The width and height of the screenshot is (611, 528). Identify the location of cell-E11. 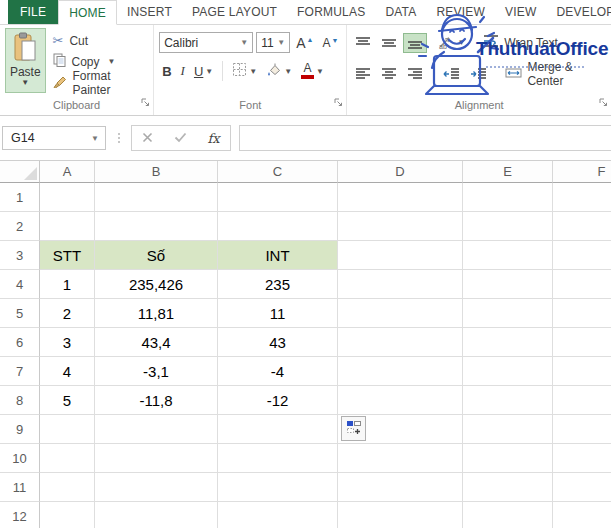
(508, 488).